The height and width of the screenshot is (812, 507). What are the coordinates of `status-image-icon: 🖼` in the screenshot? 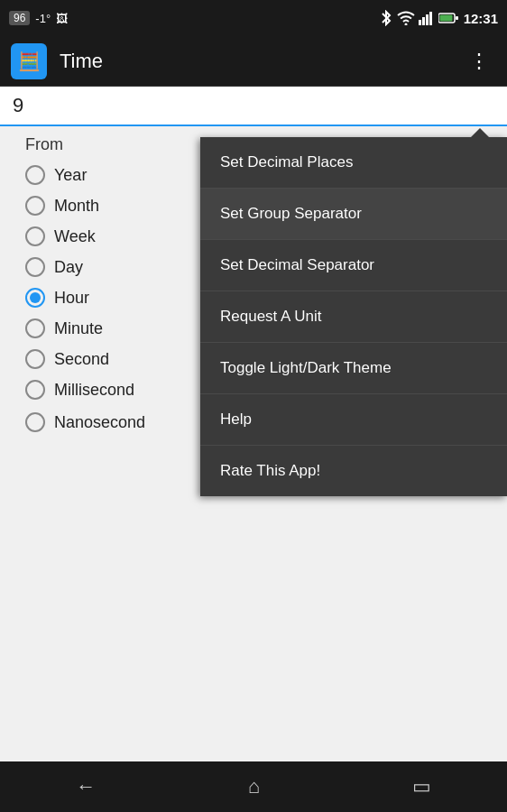 It's located at (61, 18).